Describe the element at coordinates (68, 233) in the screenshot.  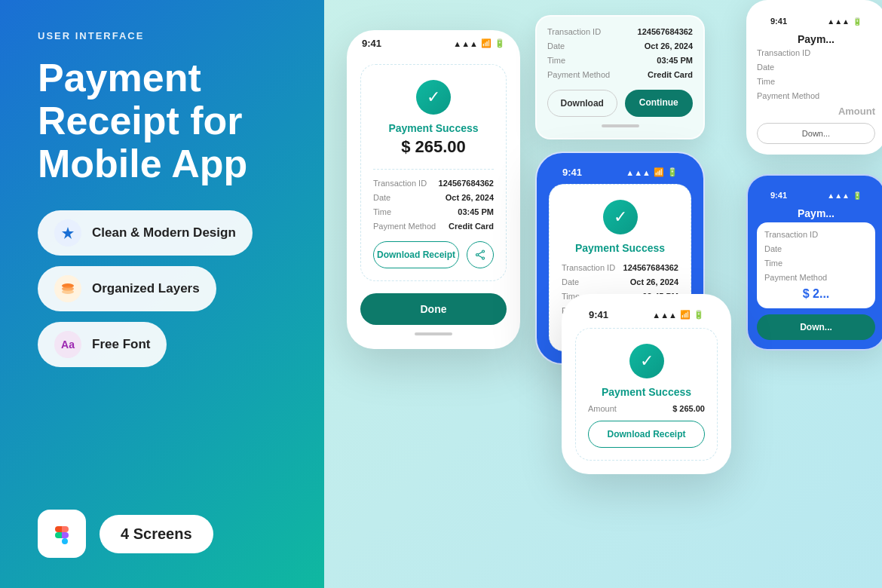
I see `clean-design-icon` at that location.